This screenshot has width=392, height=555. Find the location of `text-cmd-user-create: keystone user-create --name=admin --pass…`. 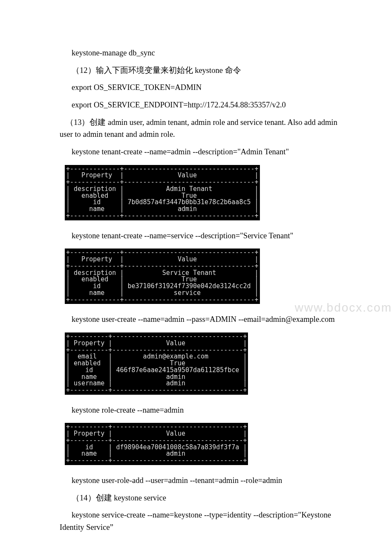

text-cmd-user-create: keystone user-create --name=admin --pass… is located at coordinates (200, 320).